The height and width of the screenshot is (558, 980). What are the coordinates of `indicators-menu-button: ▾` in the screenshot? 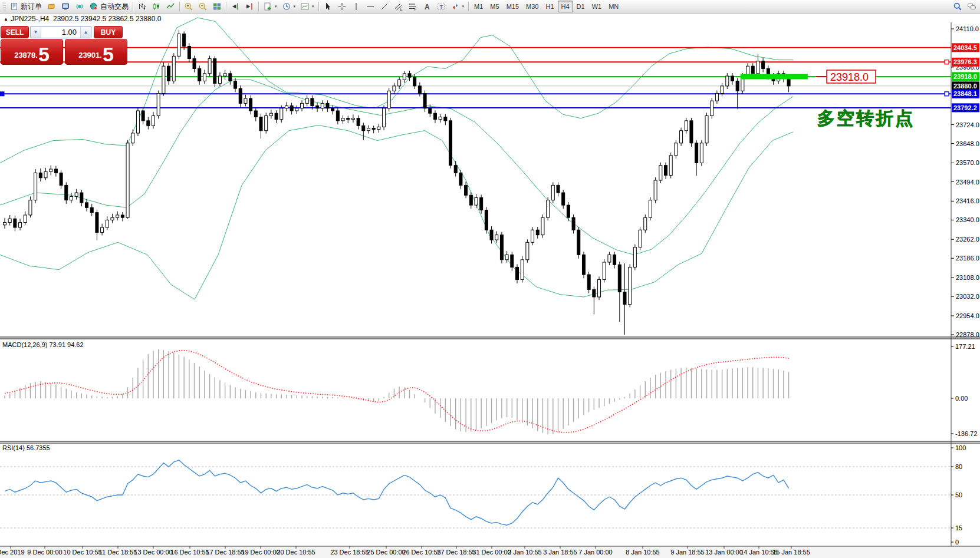 It's located at (270, 6).